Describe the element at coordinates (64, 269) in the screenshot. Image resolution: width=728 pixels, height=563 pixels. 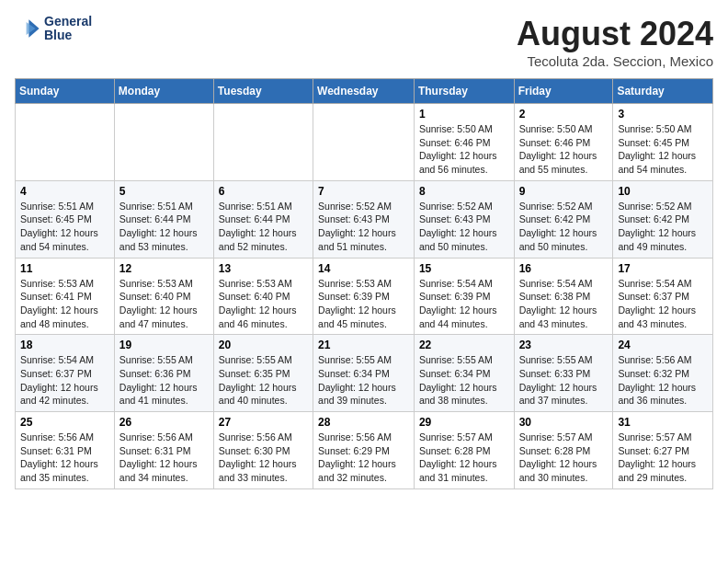
I see `day-number: 11` at that location.